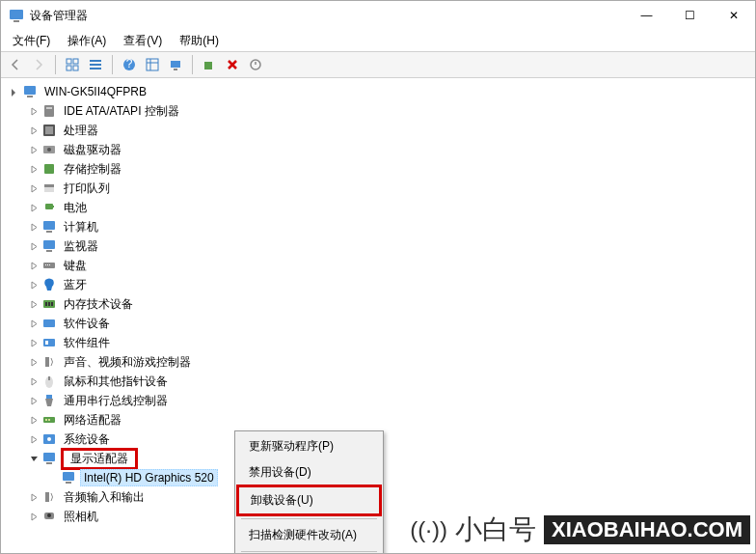 The image size is (756, 554). I want to click on category-label: 软件设备, so click(87, 324).